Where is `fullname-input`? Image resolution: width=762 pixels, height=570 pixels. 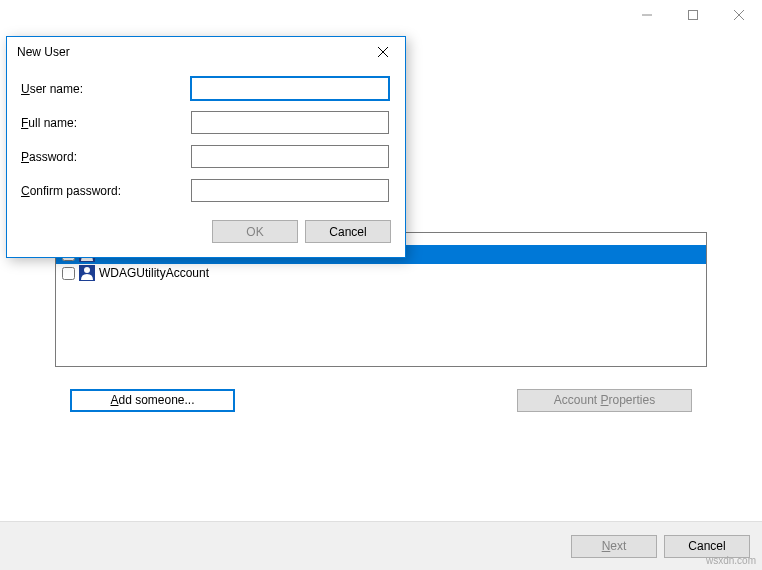
fullname-input is located at coordinates (290, 122).